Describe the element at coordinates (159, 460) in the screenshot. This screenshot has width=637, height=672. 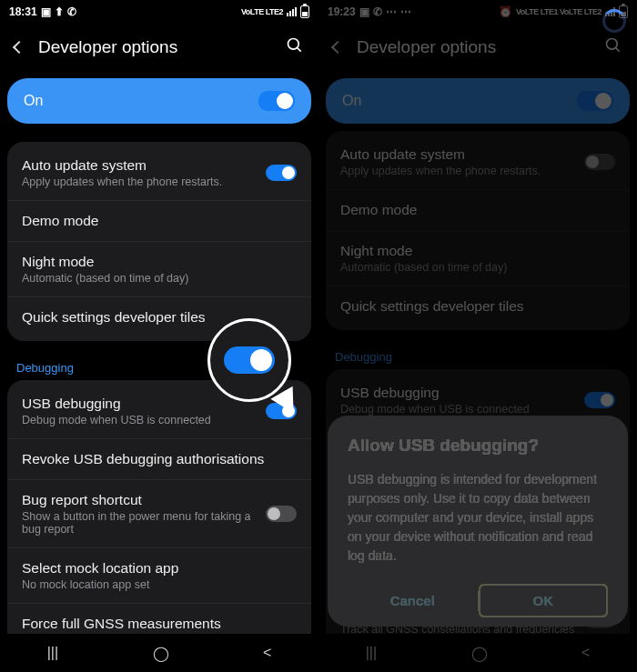
I see `row-revoke-usb: Revoke USB debugging authorisations` at that location.